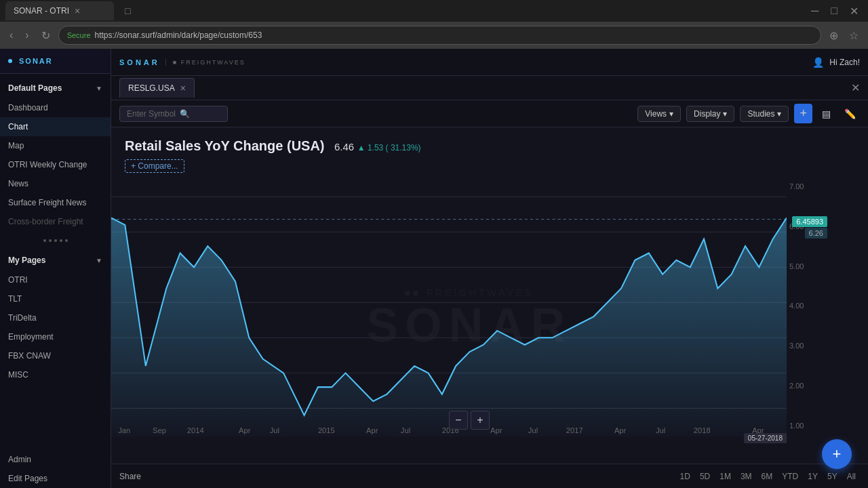 The width and height of the screenshot is (868, 488). Describe the element at coordinates (480, 420) in the screenshot. I see `zoom-in-button: +` at that location.